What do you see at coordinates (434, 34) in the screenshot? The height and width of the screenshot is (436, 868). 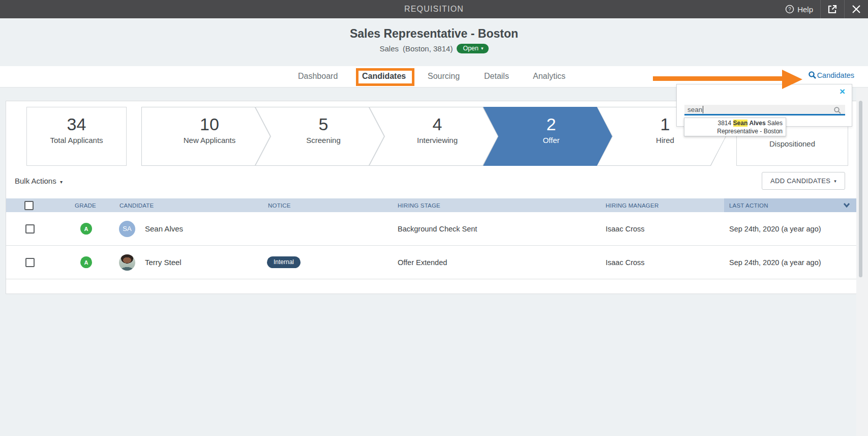 I see `page-title: Sales Representative - Boston` at bounding box center [434, 34].